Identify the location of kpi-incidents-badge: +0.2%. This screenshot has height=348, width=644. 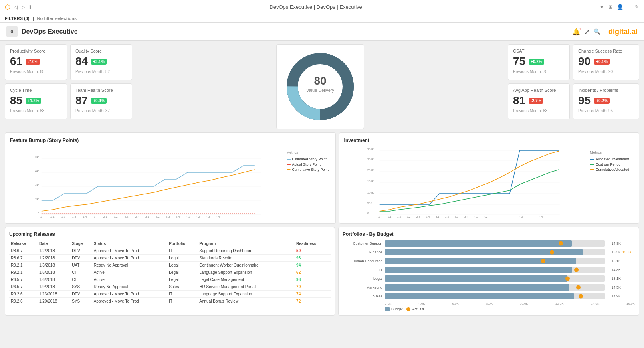
(602, 101).